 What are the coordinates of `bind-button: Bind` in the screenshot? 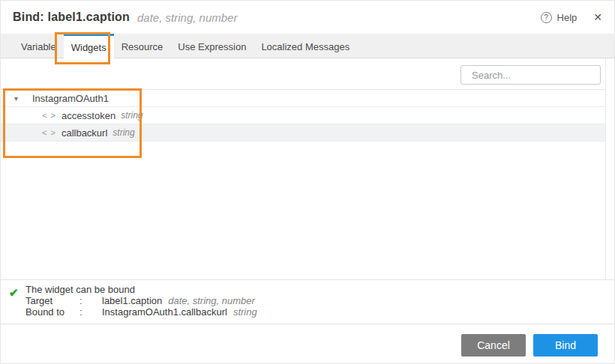 It's located at (566, 345).